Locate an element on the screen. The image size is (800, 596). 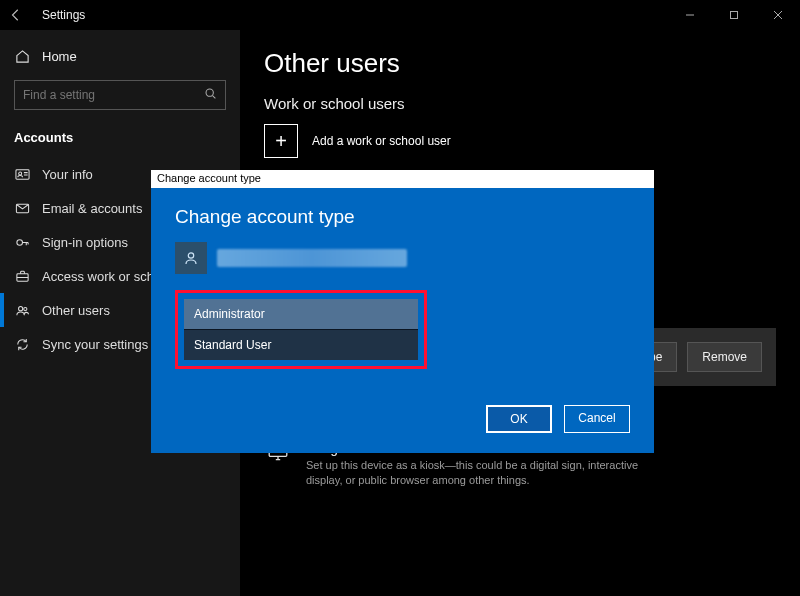
ok-button: OK is located at coordinates (519, 419).